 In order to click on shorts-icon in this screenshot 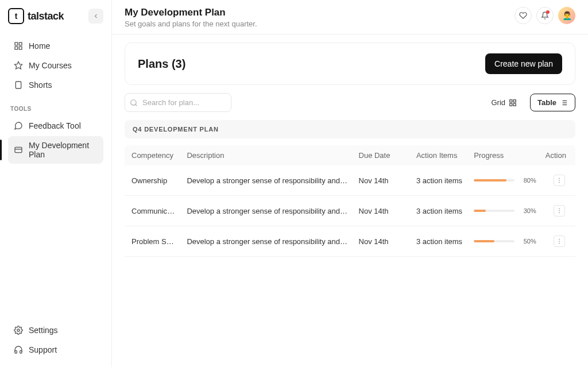, I will do `click(18, 85)`.